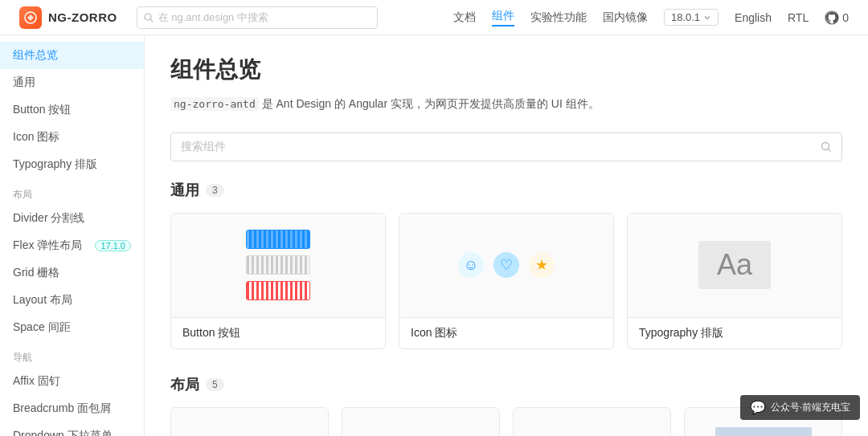 This screenshot has width=868, height=436. Describe the element at coordinates (72, 328) in the screenshot. I see `sidebar-item-space: Space 间距` at that location.